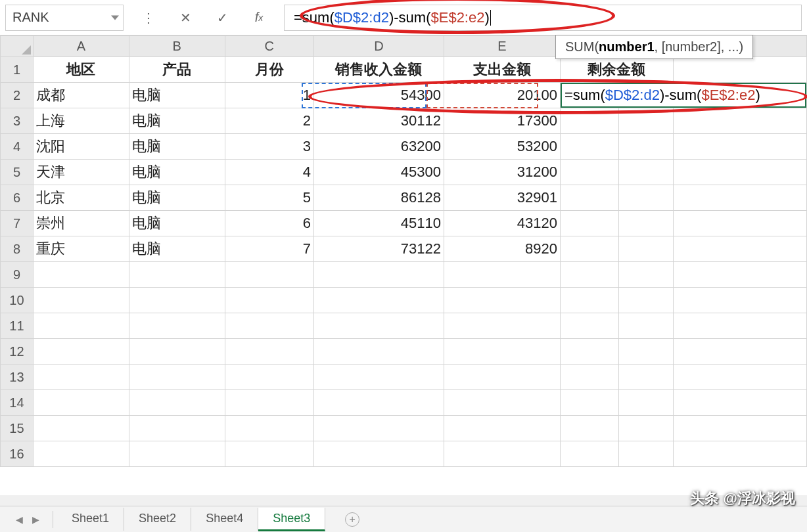 The image size is (807, 532). I want to click on row-header-14: 14, so click(17, 403).